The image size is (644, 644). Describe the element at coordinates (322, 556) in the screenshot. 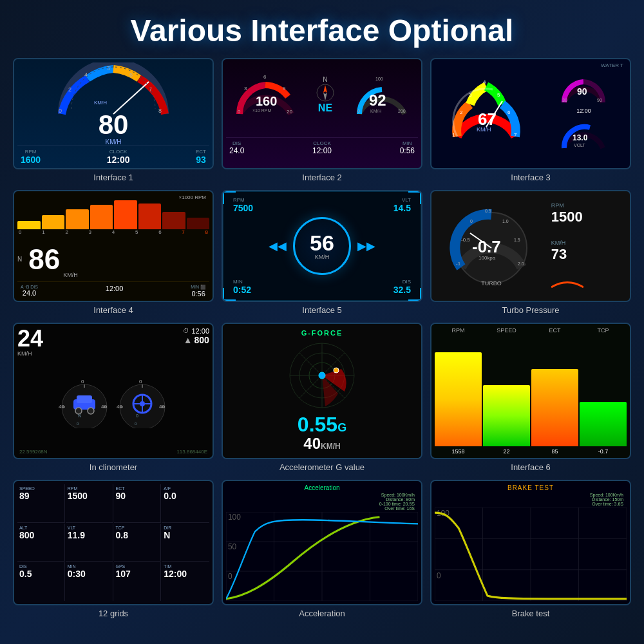

I see `accel-chart: 100 50 0` at that location.